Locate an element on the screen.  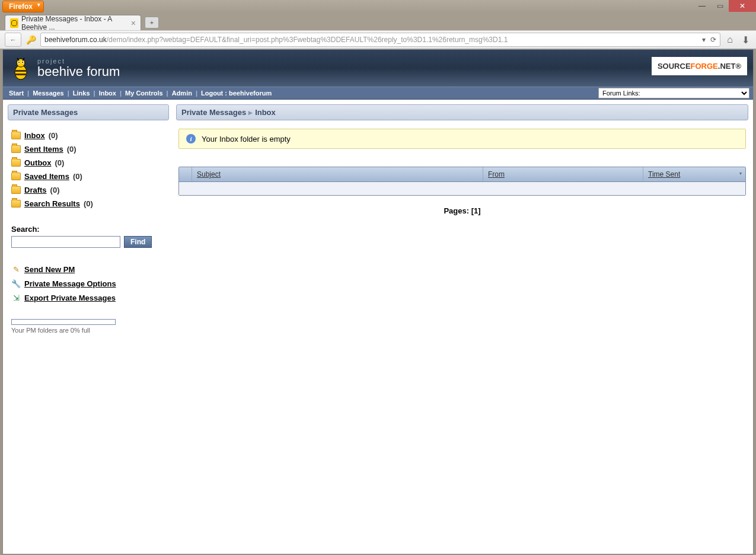
folder-sent: Sent Items is located at coordinates (44, 149).